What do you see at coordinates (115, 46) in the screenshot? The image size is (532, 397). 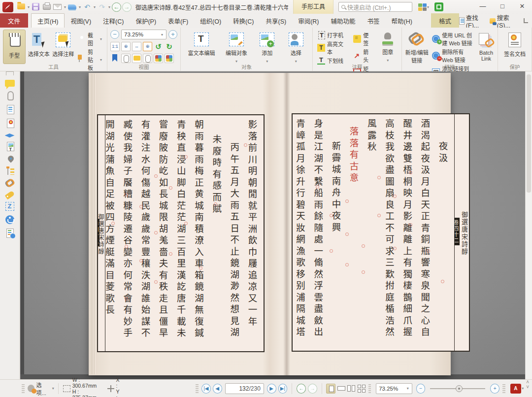 I see `actual-size-button: 1:1` at bounding box center [115, 46].